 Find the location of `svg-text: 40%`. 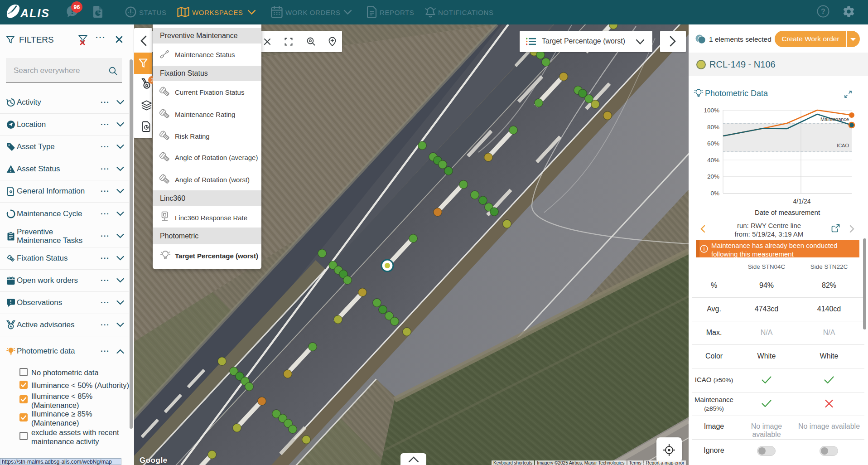

svg-text: 40% is located at coordinates (713, 160).